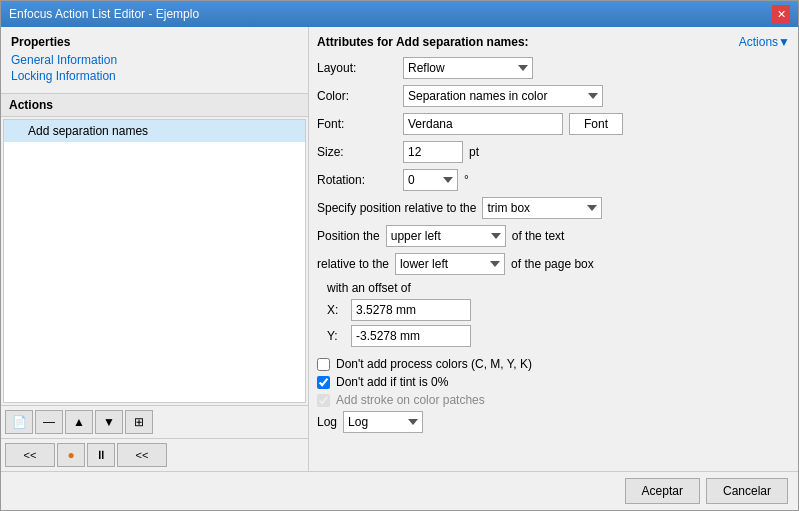  Describe the element at coordinates (558, 310) in the screenshot. I see `x-offset-row: X: 3.5278 mm` at that location.